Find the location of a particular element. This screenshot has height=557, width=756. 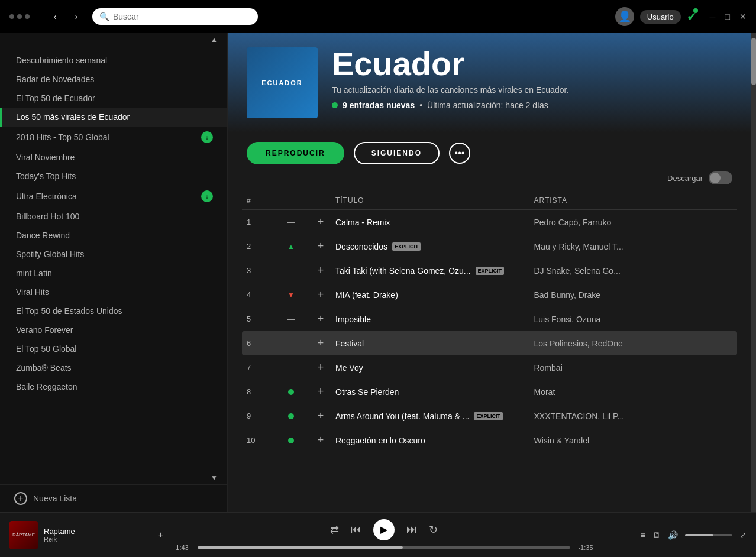

track-number: 7 is located at coordinates (261, 368).